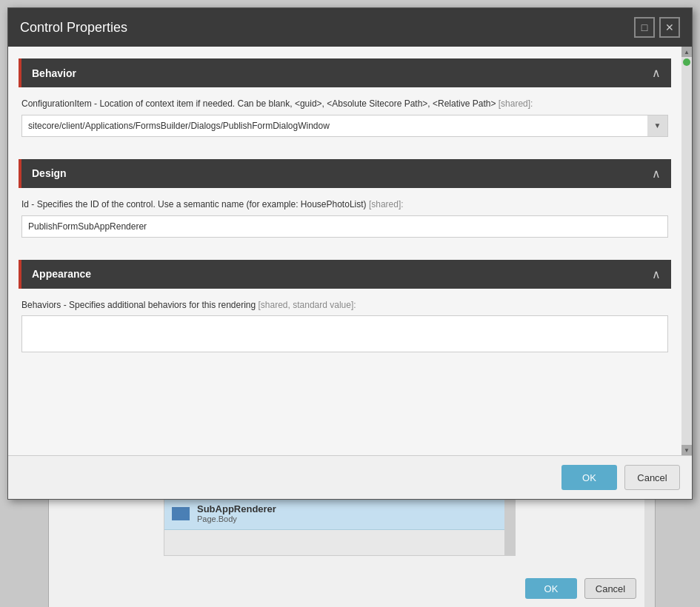 This screenshot has height=607, width=700. Describe the element at coordinates (345, 274) in the screenshot. I see `appearance-section-header: Appearance ∧` at that location.